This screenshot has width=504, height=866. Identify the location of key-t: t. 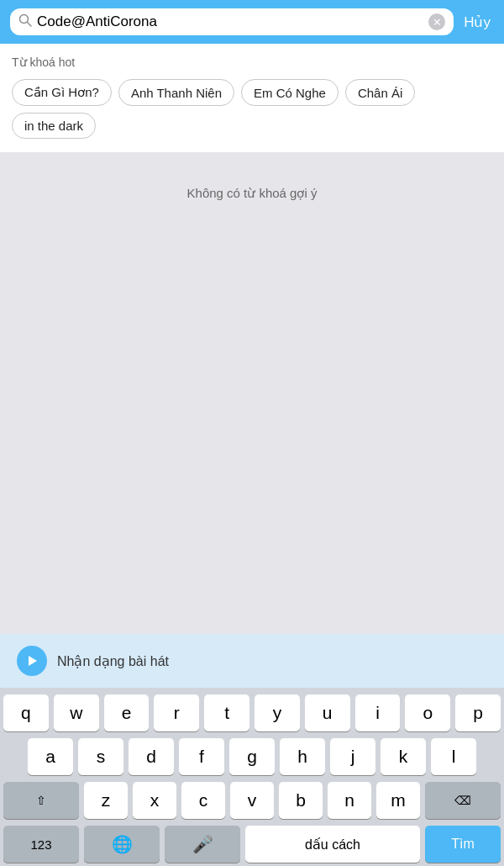
(227, 713).